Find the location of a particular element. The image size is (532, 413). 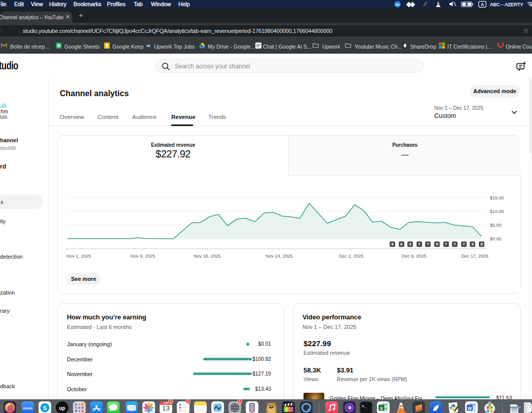

svg-text: Dec 9, 2025 is located at coordinates (414, 256).